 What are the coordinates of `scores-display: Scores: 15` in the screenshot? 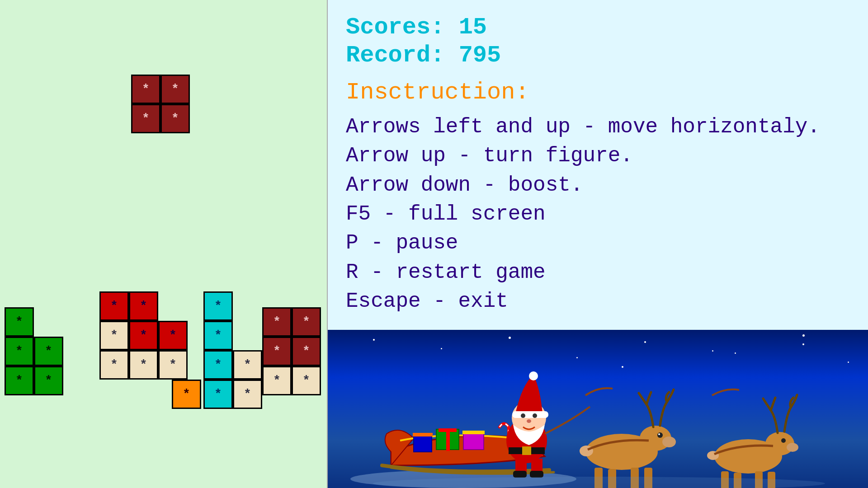 It's located at (598, 28).